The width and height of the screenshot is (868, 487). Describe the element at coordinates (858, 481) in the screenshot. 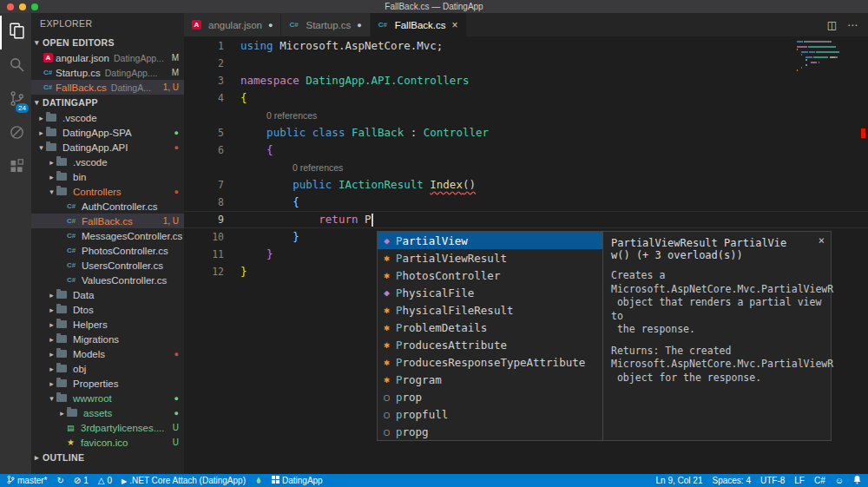

I see `status-item-bell` at that location.